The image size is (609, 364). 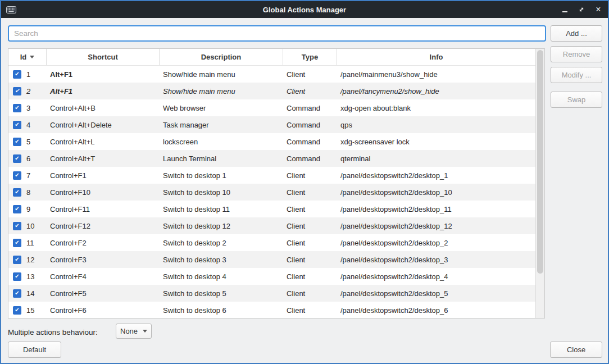 I want to click on default-button: Default, so click(x=35, y=349).